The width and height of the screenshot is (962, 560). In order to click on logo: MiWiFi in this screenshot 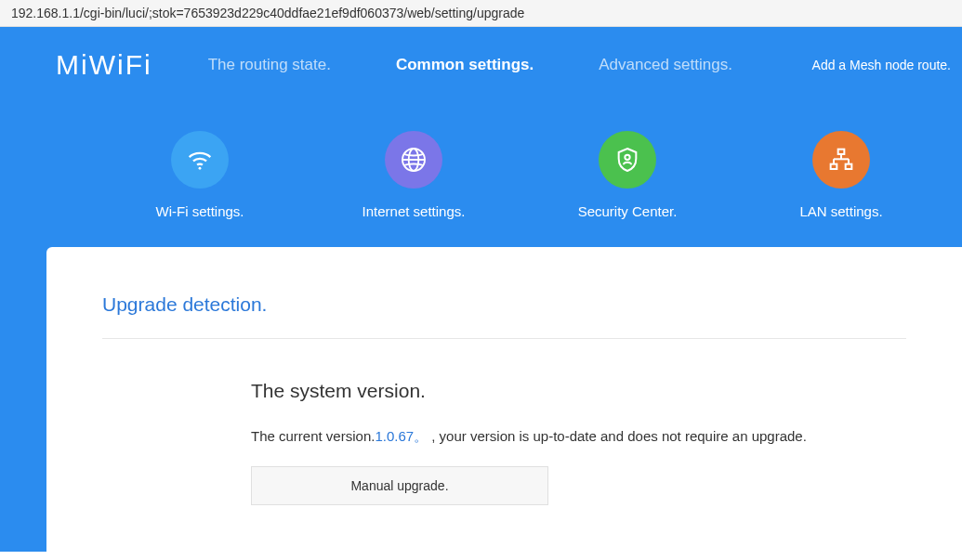, I will do `click(104, 65)`.